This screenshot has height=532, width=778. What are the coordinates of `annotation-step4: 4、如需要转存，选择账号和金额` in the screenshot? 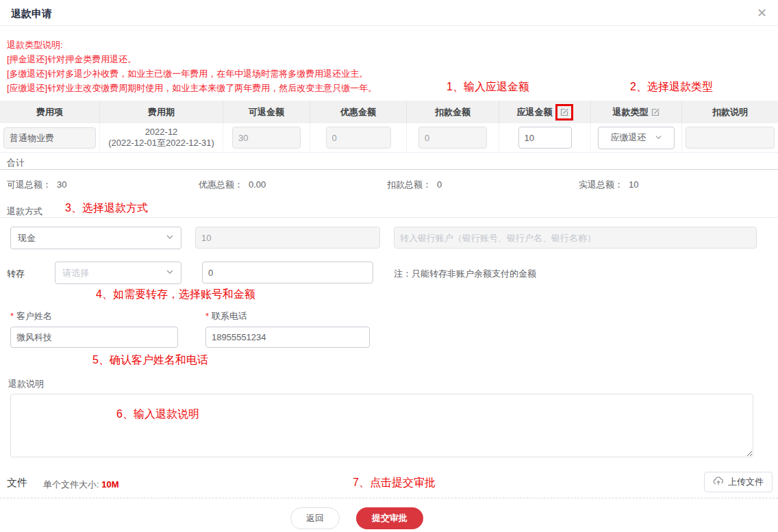 It's located at (175, 294).